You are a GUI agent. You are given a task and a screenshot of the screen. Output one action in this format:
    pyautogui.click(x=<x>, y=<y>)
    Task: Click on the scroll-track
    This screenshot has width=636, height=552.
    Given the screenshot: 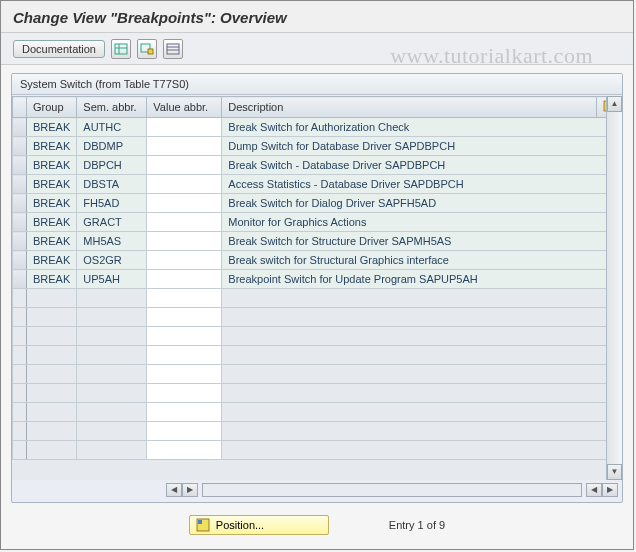 What is the action you would take?
    pyautogui.click(x=392, y=490)
    